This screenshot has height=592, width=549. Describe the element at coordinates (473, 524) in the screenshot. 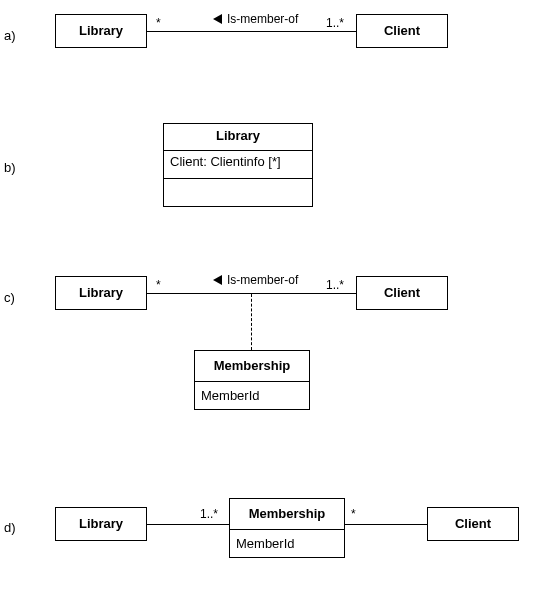

I see `class-client-d: Client` at that location.